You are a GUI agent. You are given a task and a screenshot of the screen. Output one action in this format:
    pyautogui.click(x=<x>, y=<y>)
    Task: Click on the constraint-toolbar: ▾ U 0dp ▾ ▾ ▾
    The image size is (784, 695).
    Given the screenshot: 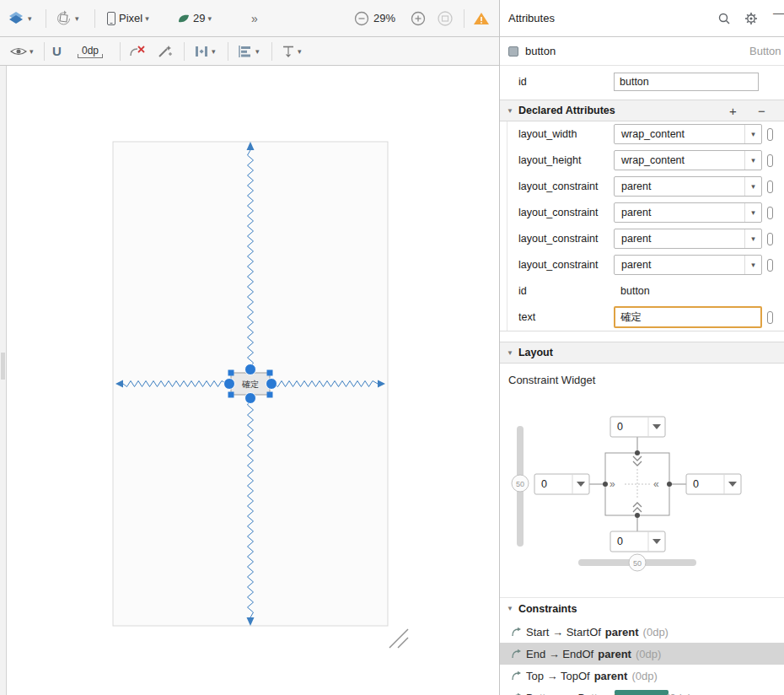 What is the action you would take?
    pyautogui.click(x=250, y=51)
    